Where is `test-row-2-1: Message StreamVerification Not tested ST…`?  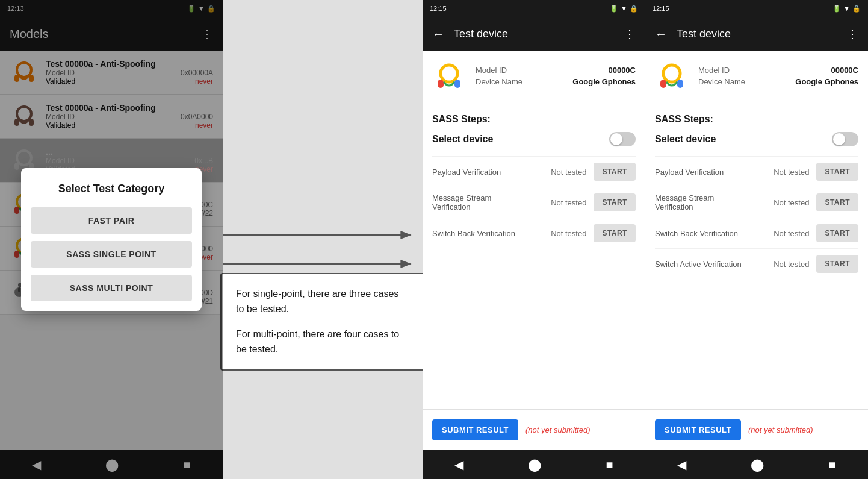 test-row-2-1: Message StreamVerification Not tested ST… is located at coordinates (534, 202).